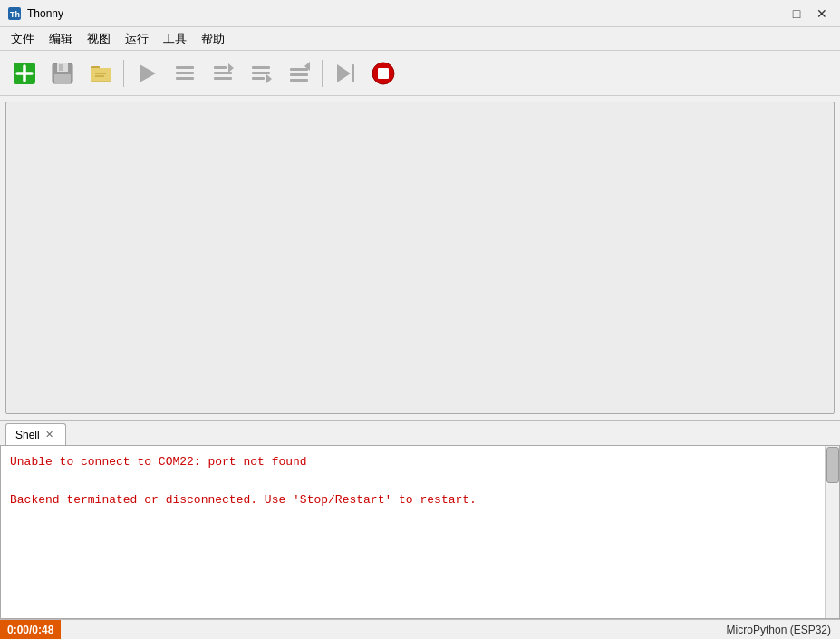 The height and width of the screenshot is (639, 840). Describe the element at coordinates (61, 39) in the screenshot. I see `menu-edit: 编辑` at that location.